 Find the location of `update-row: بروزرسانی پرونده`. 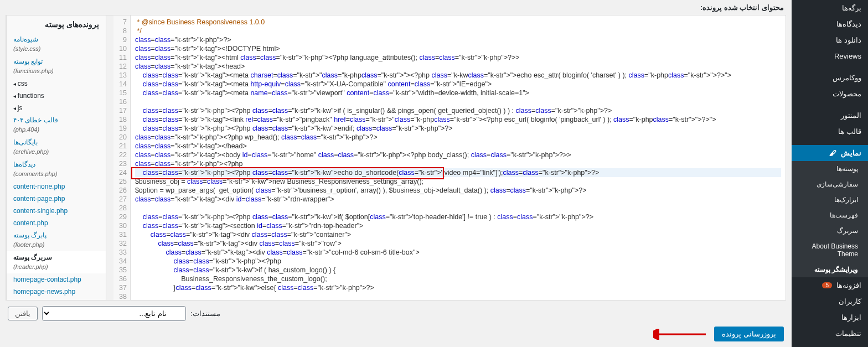

update-row: بروزرسانی پرونده is located at coordinates (396, 336).